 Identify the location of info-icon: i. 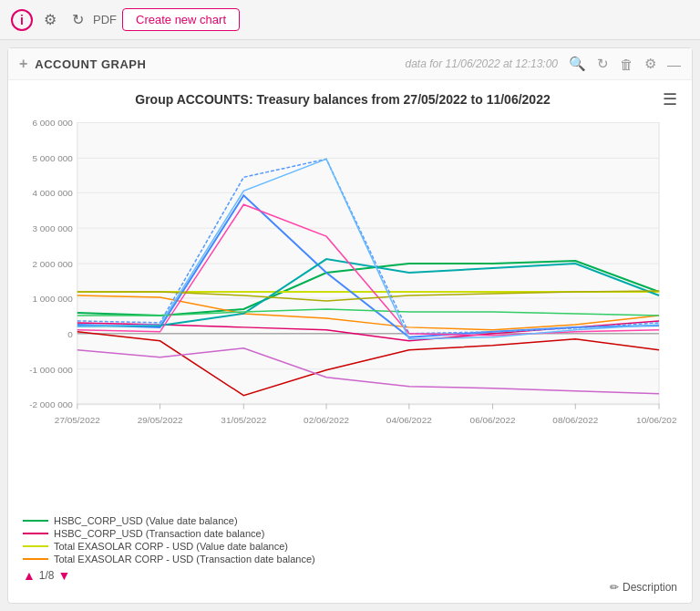
(22, 20).